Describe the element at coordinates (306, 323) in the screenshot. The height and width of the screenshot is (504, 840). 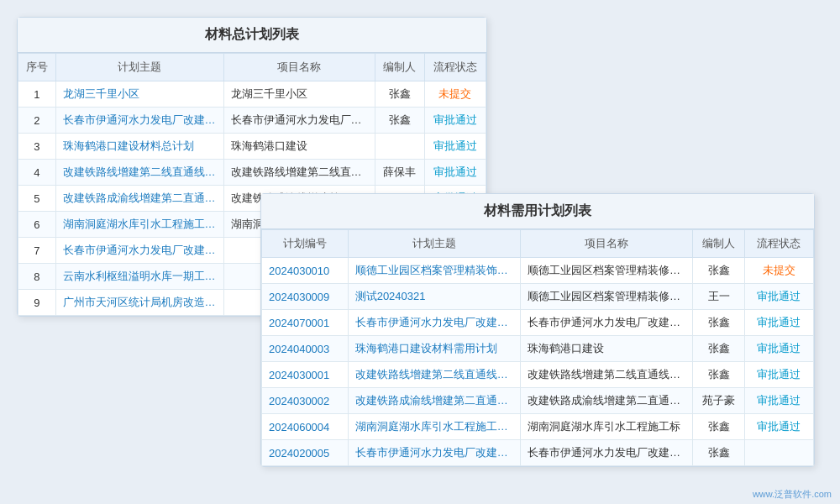
I see `cell-plan-no: 2024070001` at that location.